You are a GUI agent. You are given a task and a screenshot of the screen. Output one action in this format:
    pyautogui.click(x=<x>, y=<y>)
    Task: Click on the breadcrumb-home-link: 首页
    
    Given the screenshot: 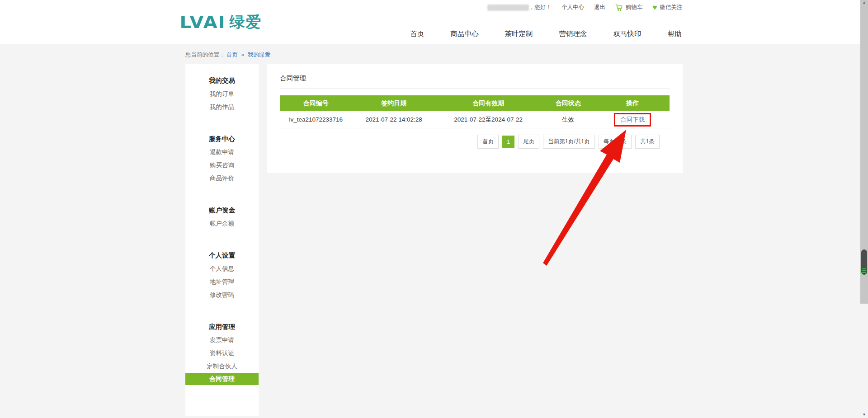 What is the action you would take?
    pyautogui.click(x=232, y=55)
    